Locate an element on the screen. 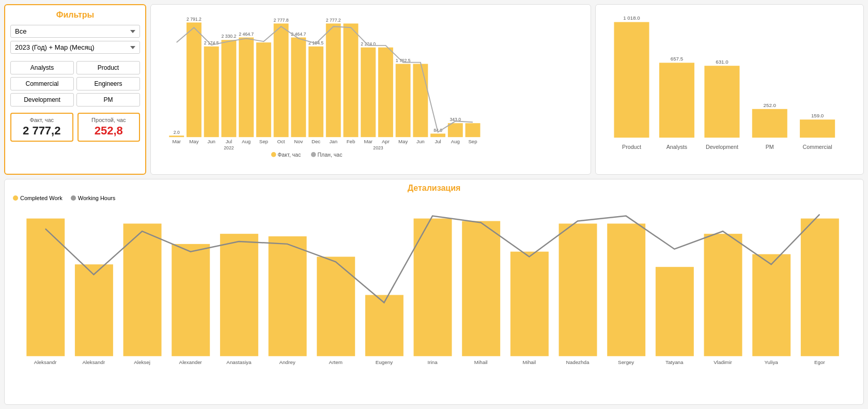 This screenshot has width=868, height=409. legend-plan-text: План, час is located at coordinates (330, 155).